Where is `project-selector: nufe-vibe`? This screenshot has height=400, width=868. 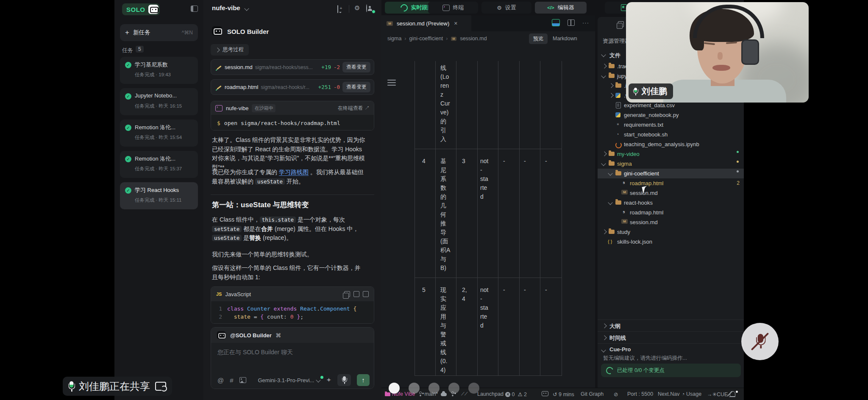 project-selector: nufe-vibe is located at coordinates (226, 8).